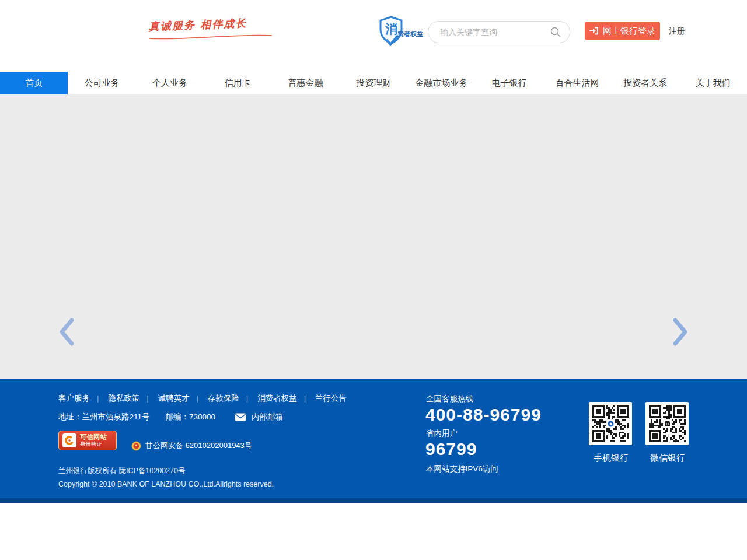  I want to click on nav-item-inclusive-finance: 普惠金融, so click(305, 83).